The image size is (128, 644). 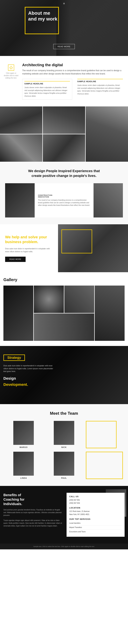 I want to click on business-read-more-button: READ MORE, so click(x=15, y=260).